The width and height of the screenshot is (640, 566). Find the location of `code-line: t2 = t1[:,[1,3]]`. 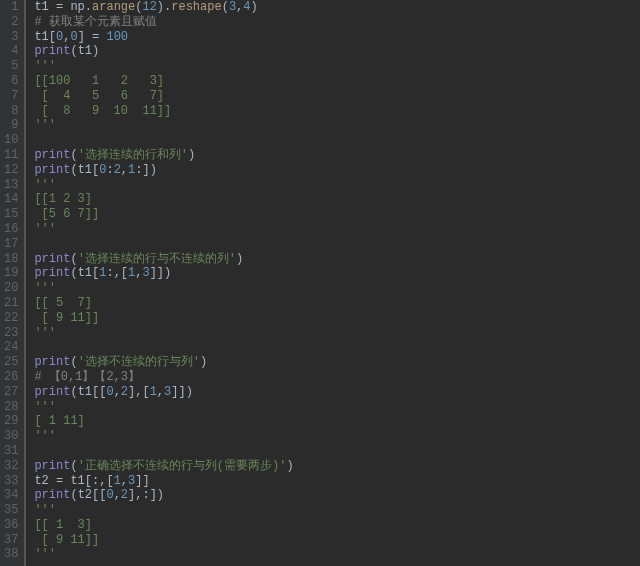

code-line: t2 = t1[:,[1,3]] is located at coordinates (337, 482).